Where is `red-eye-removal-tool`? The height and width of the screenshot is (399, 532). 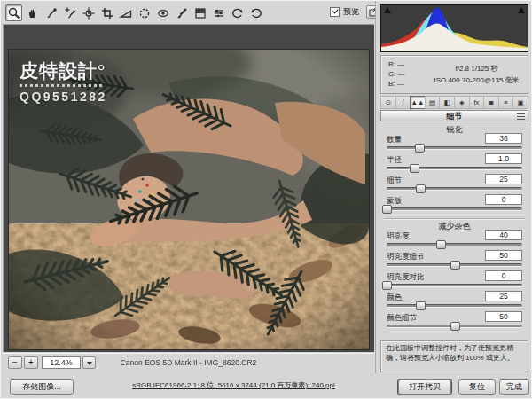 red-eye-removal-tool is located at coordinates (163, 12).